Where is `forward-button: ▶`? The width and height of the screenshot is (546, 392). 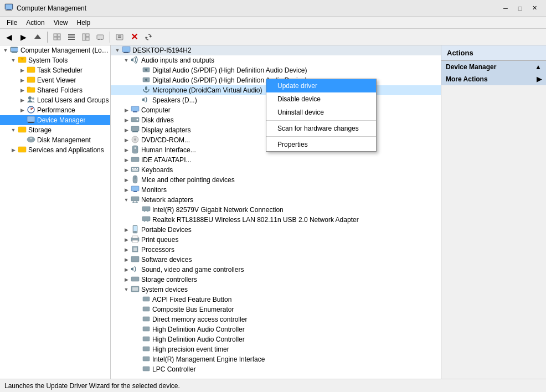
forward-button: ▶ is located at coordinates (23, 37).